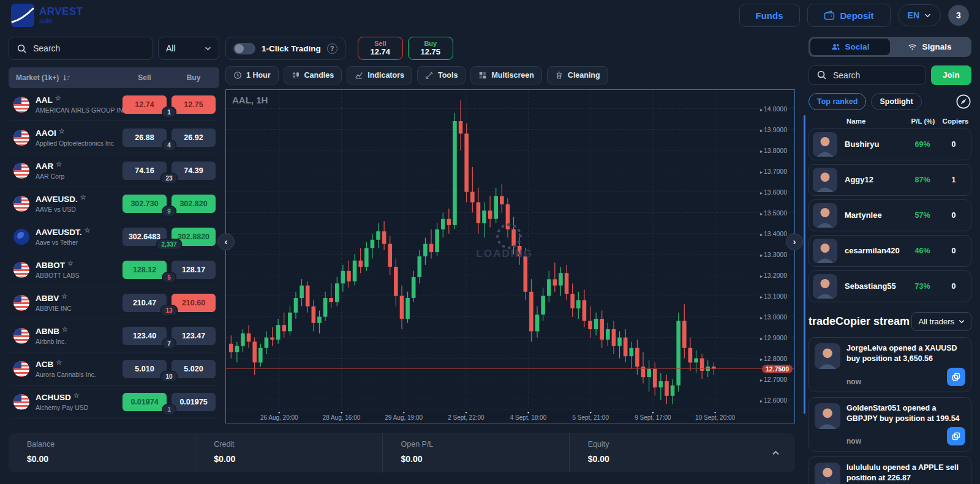 This screenshot has width=980, height=484. I want to click on market-filter-dropdown: All, so click(189, 48).